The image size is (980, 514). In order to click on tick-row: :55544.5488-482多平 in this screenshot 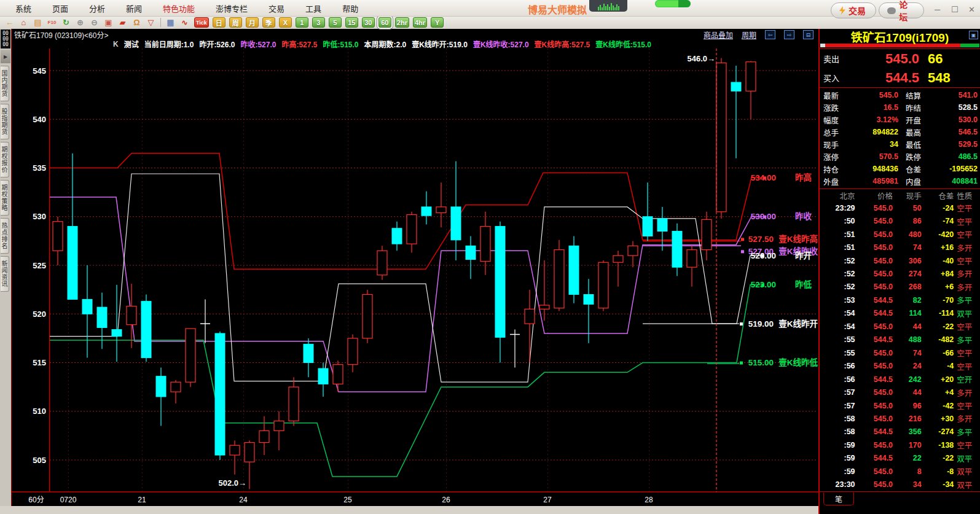, I will do `click(900, 340)`.